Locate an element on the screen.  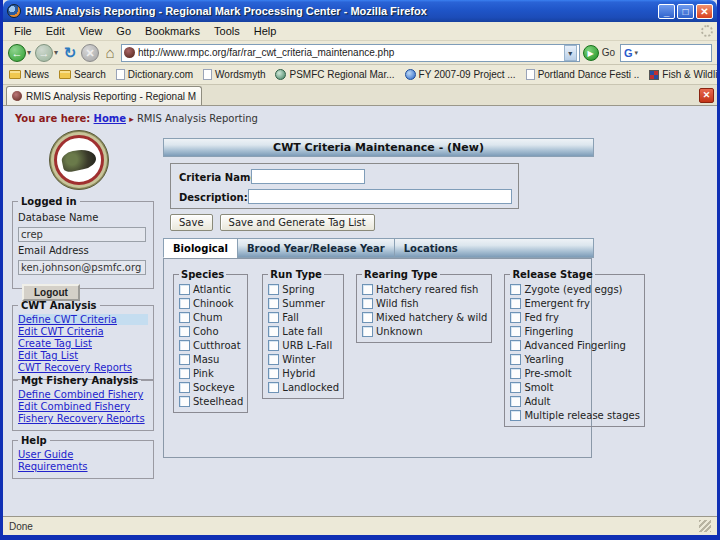
checkbox-row-late-fall: Late fall is located at coordinates (304, 332).